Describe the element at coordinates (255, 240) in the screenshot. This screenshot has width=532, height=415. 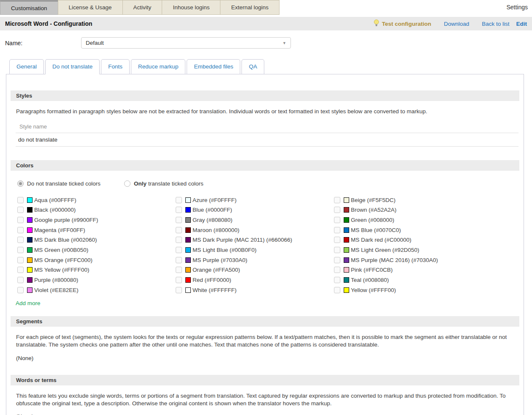
I see `color-option-ms-dark-purple: MS Dark Purple (MAC 2011) (#660066)` at that location.